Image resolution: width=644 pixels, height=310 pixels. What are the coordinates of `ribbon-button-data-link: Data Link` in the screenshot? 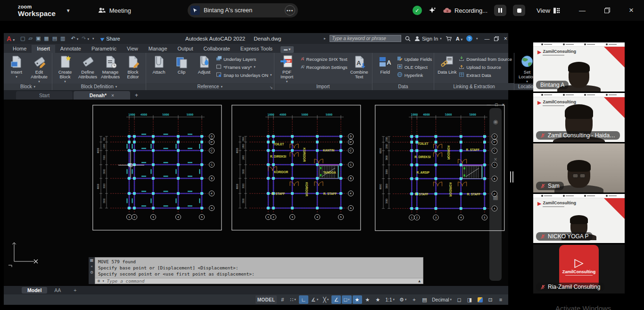 It's located at (447, 64).